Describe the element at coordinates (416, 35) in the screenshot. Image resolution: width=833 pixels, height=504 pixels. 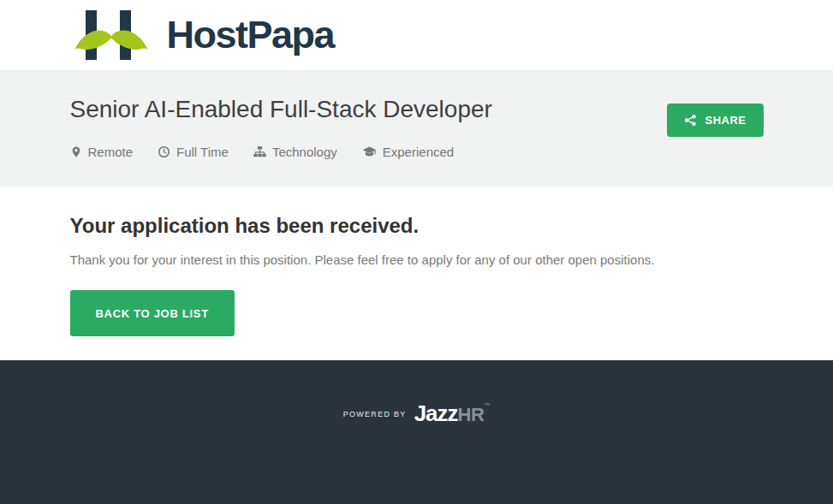
I see `site-header: HostPapa` at that location.